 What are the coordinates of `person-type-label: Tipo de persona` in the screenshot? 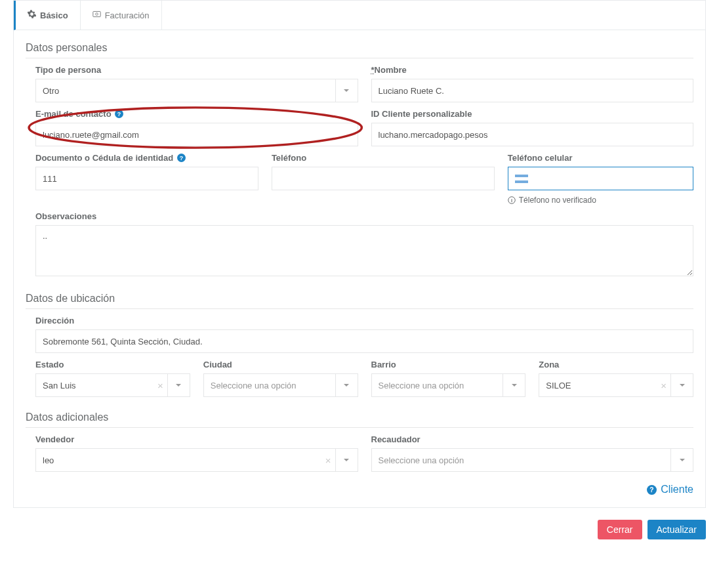 It's located at (197, 70).